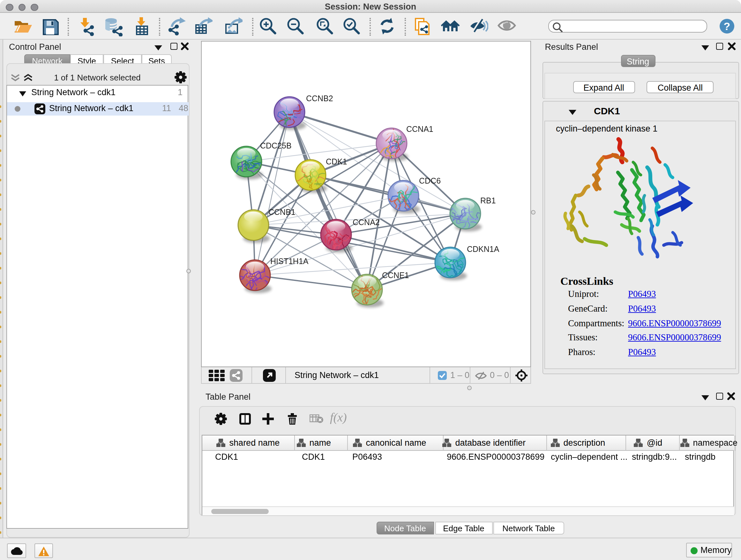 This screenshot has width=741, height=560. I want to click on svg-text: CCNE1, so click(395, 275).